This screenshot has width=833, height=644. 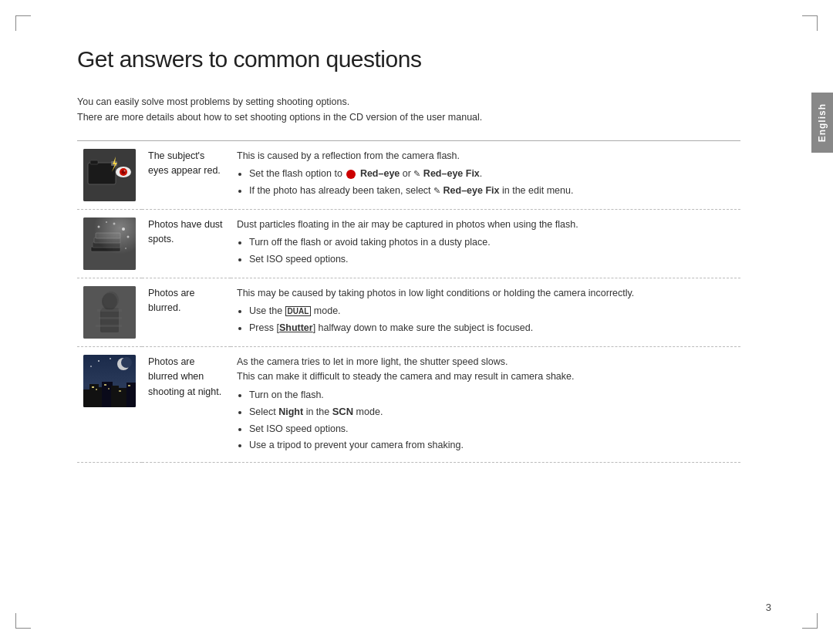 I want to click on table-row: Photos are blurred when shooting at nigh…, so click(x=409, y=405).